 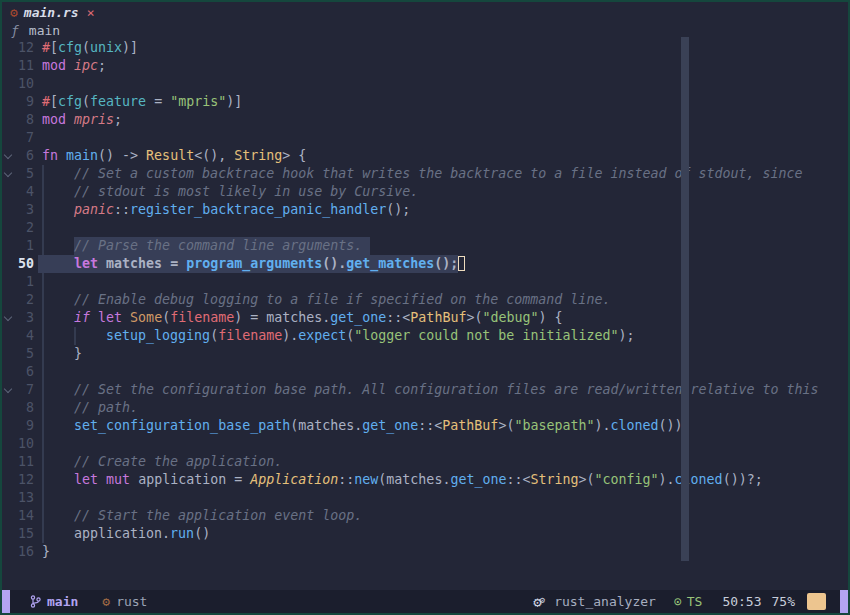 I want to click on line-number: 14, so click(x=18, y=516).